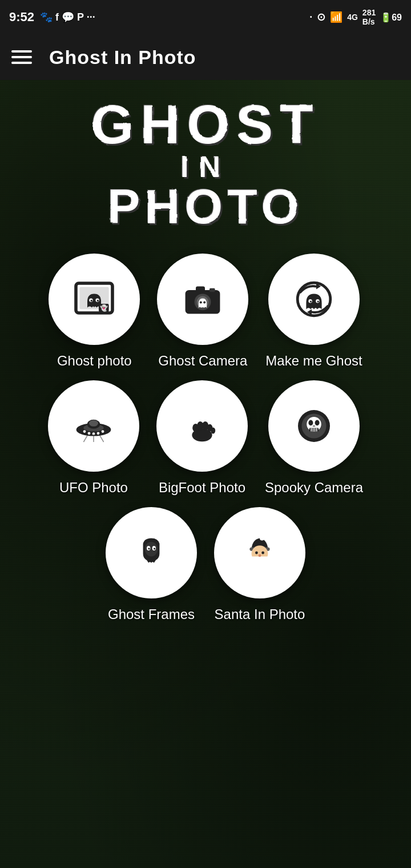 This screenshot has width=411, height=868. Describe the element at coordinates (391, 17) in the screenshot. I see `battery: 🔋69` at that location.